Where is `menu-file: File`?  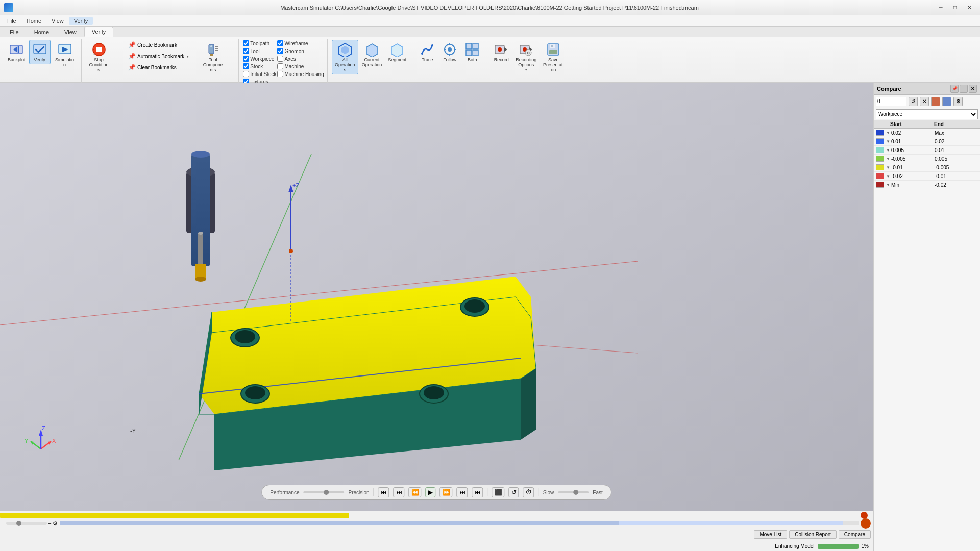
menu-file: File is located at coordinates (12, 21).